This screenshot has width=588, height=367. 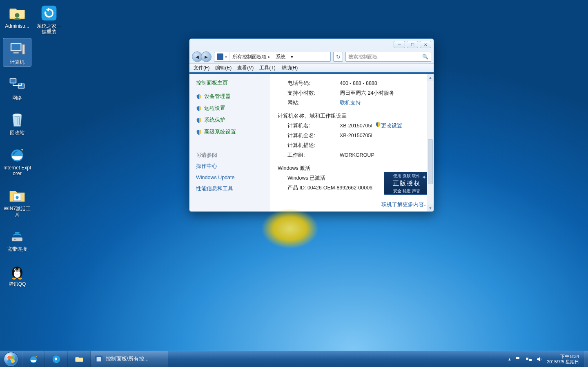 What do you see at coordinates (229, 132) in the screenshot?
I see `sidebar-advanced-settings: 高级系统设置` at bounding box center [229, 132].